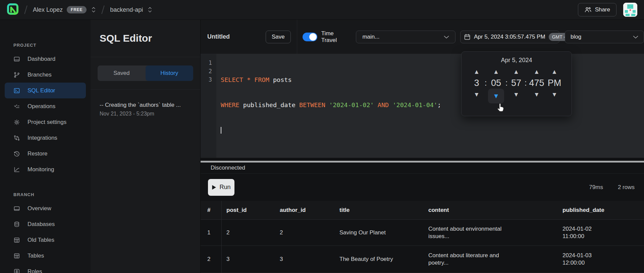  What do you see at coordinates (41, 240) in the screenshot?
I see `sidebar-item-label: Old Tables` at bounding box center [41, 240].